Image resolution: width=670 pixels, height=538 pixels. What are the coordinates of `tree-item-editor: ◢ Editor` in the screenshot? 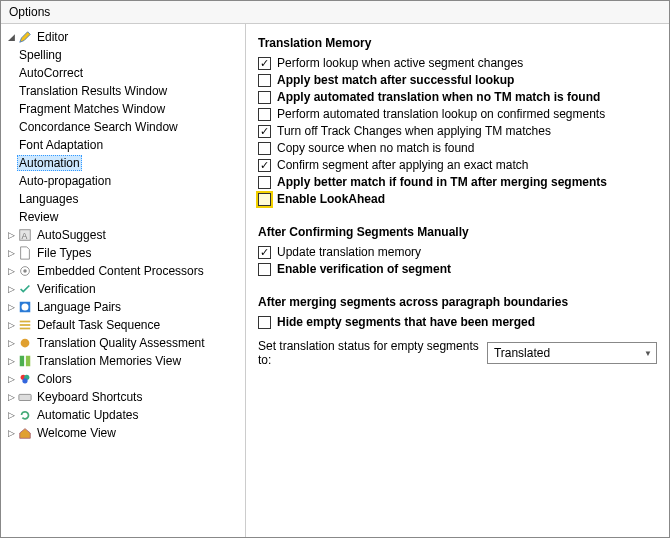 It's located at (125, 37).